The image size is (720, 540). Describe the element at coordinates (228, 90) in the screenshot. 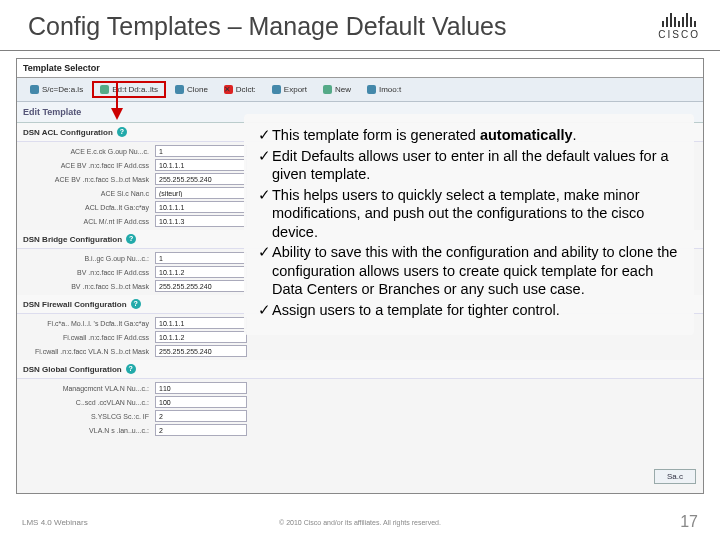

I see `delete-icon: ✕` at that location.